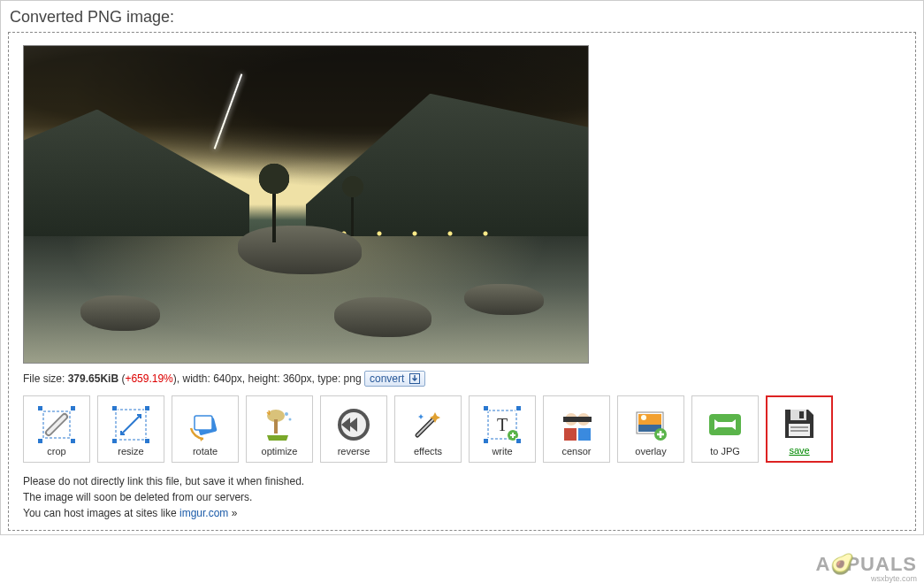 The image size is (924, 583). I want to click on reverse-icon, so click(354, 425).